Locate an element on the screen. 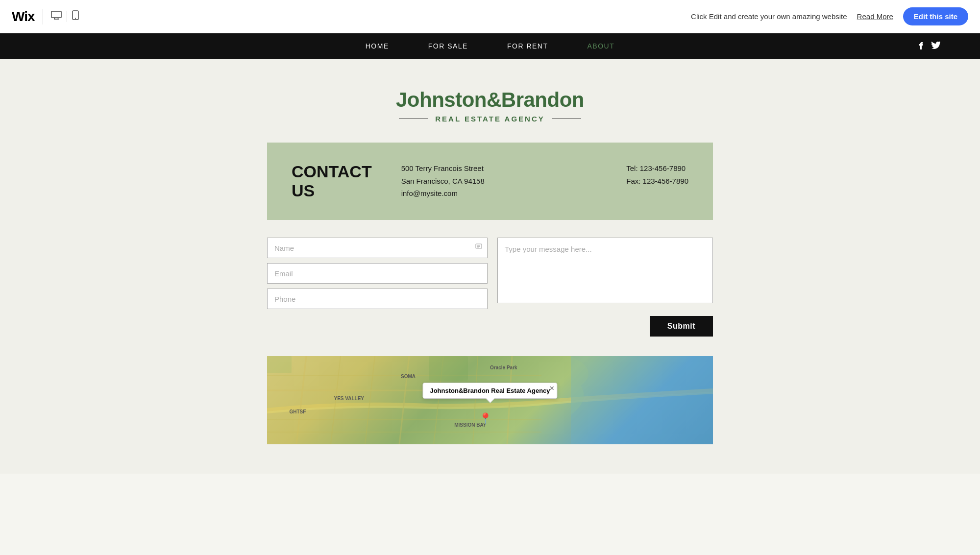 This screenshot has height=555, width=980. top-bar: Wix Click Edit and creat is located at coordinates (490, 17).